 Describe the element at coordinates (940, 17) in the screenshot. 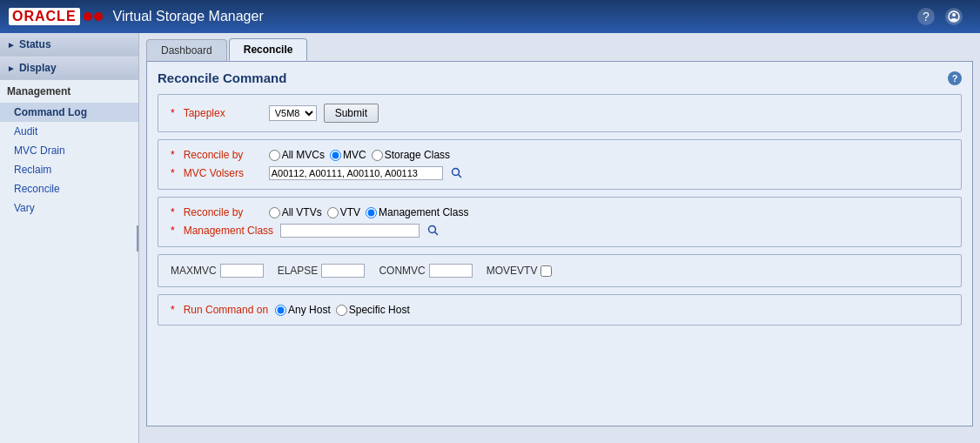

I see `header-icons: ?` at that location.